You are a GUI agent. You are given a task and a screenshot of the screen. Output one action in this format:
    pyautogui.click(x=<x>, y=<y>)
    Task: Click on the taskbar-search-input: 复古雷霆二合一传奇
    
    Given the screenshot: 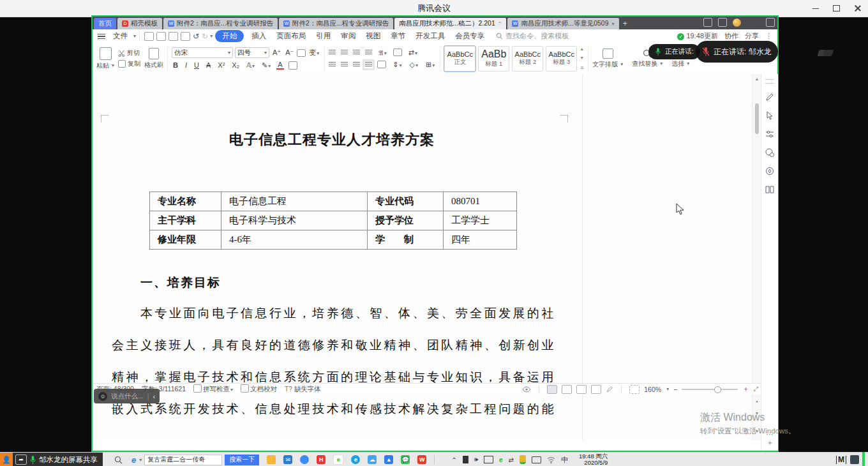 What is the action you would take?
    pyautogui.click(x=183, y=460)
    